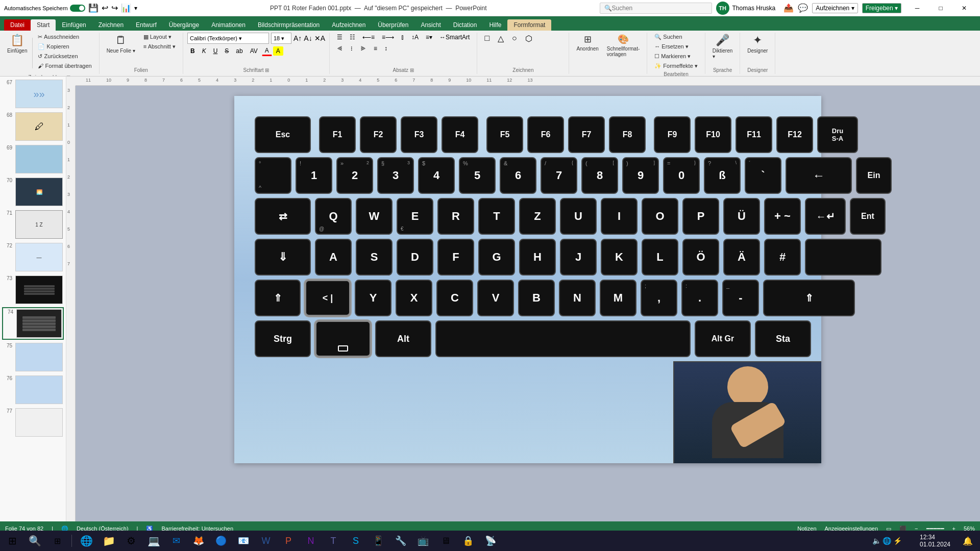 This screenshot has height=551, width=980. I want to click on key-ue: Ü, so click(742, 216).